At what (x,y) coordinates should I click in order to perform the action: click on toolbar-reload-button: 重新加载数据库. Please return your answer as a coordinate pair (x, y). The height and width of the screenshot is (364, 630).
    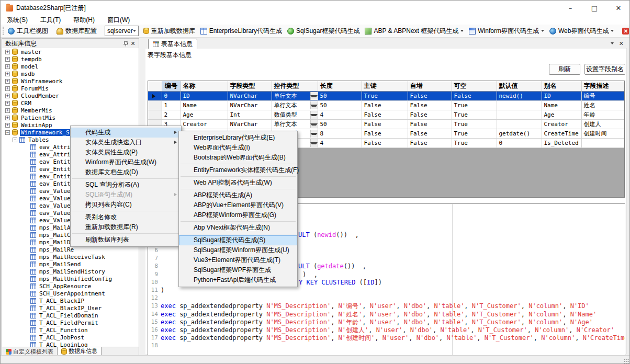
    Looking at the image, I should click on (170, 31).